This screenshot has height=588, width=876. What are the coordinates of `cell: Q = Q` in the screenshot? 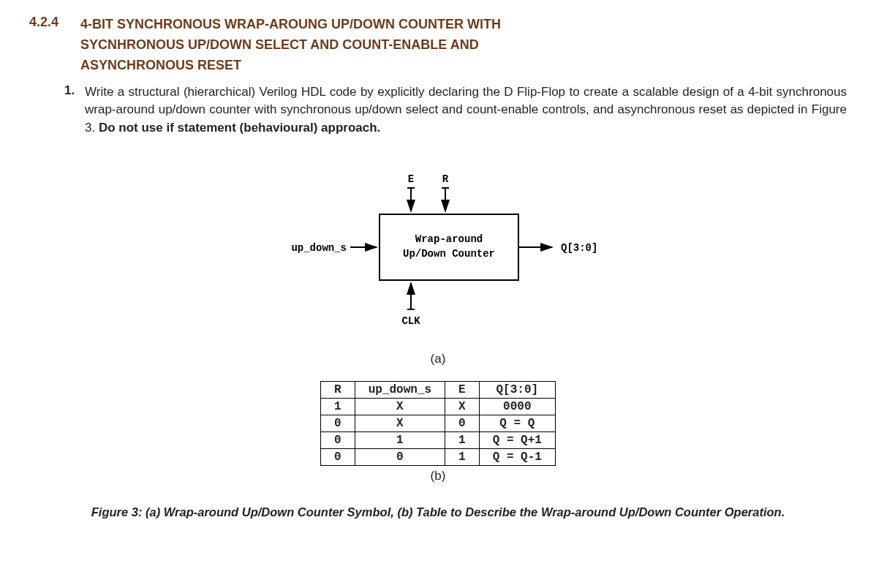 It's located at (517, 423).